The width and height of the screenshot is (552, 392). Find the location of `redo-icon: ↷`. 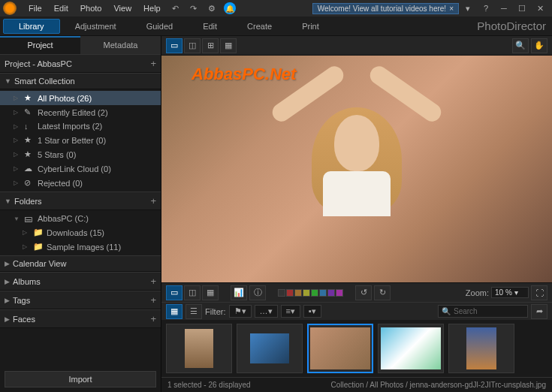

redo-icon: ↷ is located at coordinates (194, 8).